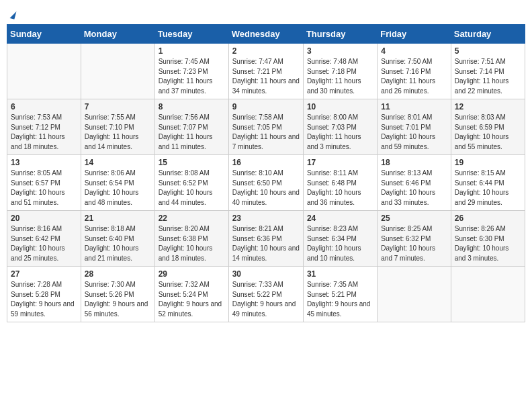 The height and width of the screenshot is (411, 532). I want to click on day-info: Sunrise: 8:06 AMSunset: 6:54 PMDaylight:…, so click(118, 188).